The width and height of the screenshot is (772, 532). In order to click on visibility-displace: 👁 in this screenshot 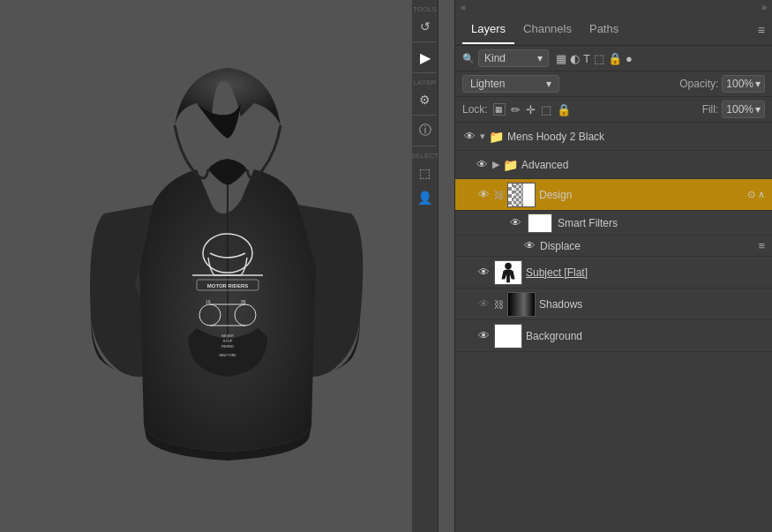, I will do `click(529, 246)`.